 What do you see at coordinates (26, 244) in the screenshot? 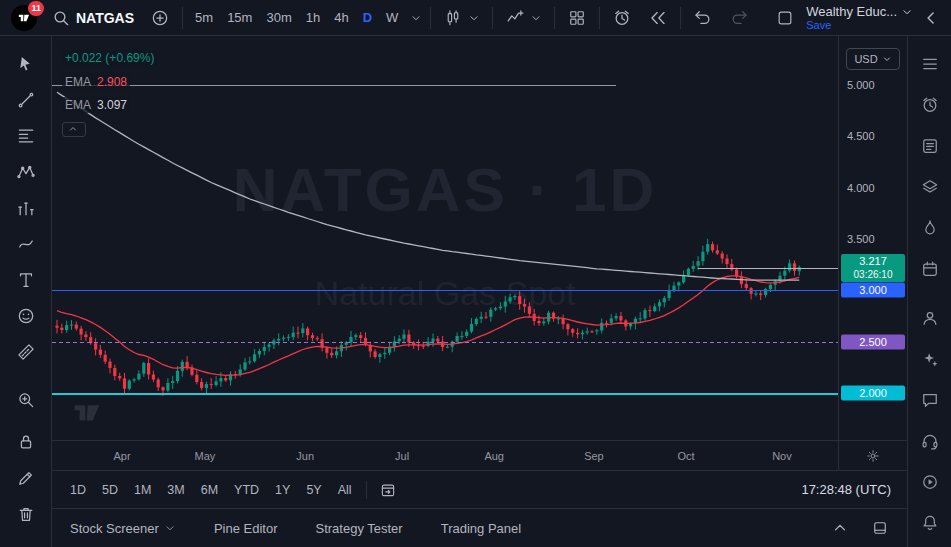
I see `brush-tool` at bounding box center [26, 244].